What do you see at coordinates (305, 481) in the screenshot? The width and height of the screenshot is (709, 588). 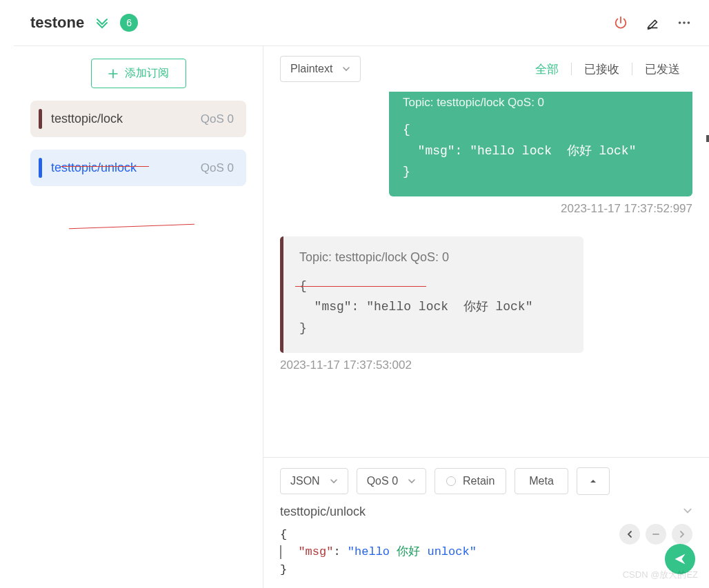 I see `payload-format-label: JSON` at bounding box center [305, 481].